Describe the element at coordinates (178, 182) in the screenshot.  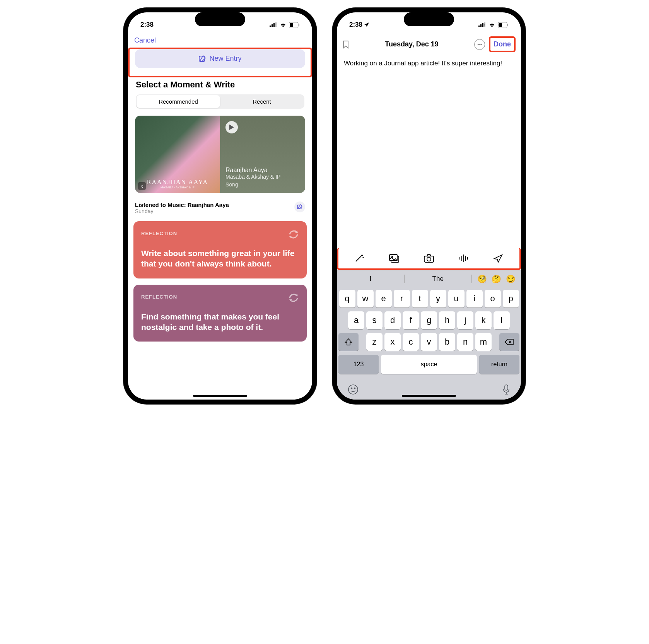
I see `album-title: RAANJHAN AAYA` at that location.